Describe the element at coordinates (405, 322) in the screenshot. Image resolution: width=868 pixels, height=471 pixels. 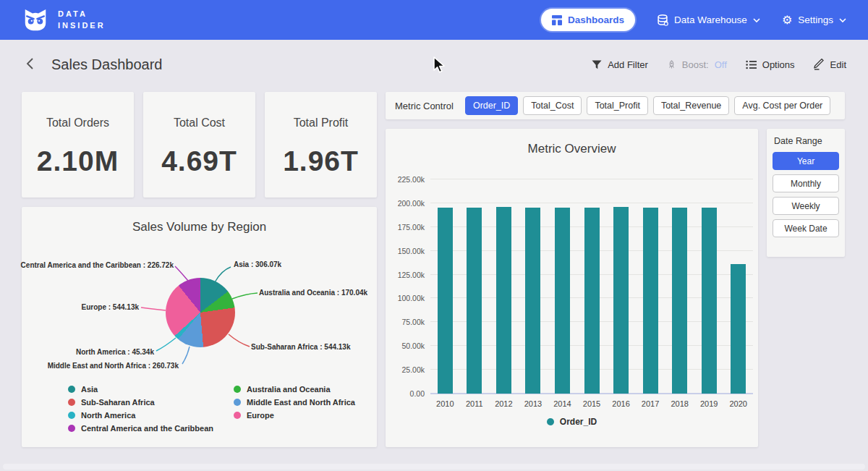
I see `y-axis-tick: 75.00k` at that location.